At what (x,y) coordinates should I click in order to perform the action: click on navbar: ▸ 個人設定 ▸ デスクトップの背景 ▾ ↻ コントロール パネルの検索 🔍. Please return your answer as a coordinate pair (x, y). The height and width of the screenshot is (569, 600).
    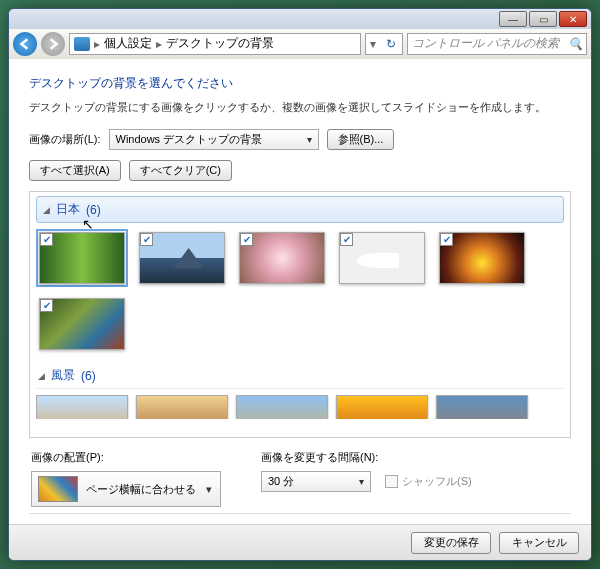
    Looking at the image, I should click on (300, 44).